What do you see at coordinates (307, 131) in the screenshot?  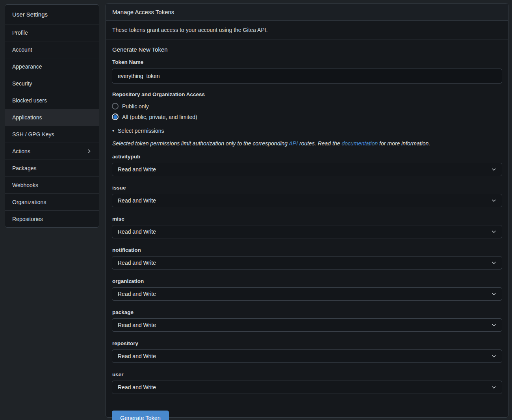 I see `select-permissions-toggle: ▾ Select permissions` at bounding box center [307, 131].